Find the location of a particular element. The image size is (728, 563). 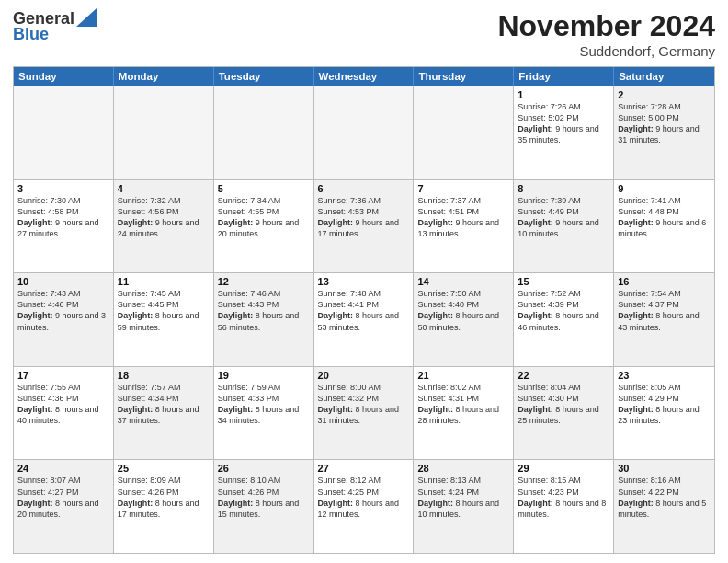

day-2: 2Sunrise: 7:28 AMSunset: 5:00 PMDaylight… is located at coordinates (664, 132).